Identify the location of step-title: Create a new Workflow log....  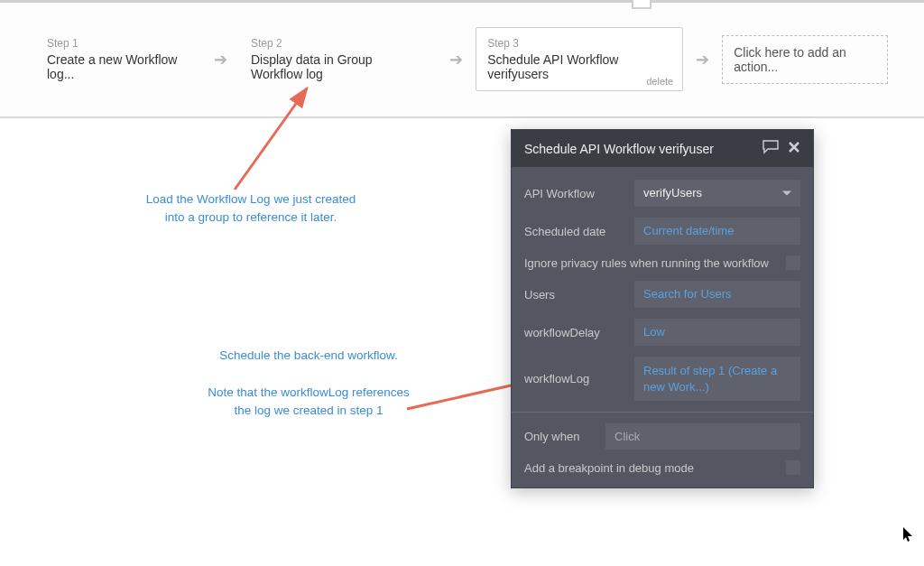
(119, 67).